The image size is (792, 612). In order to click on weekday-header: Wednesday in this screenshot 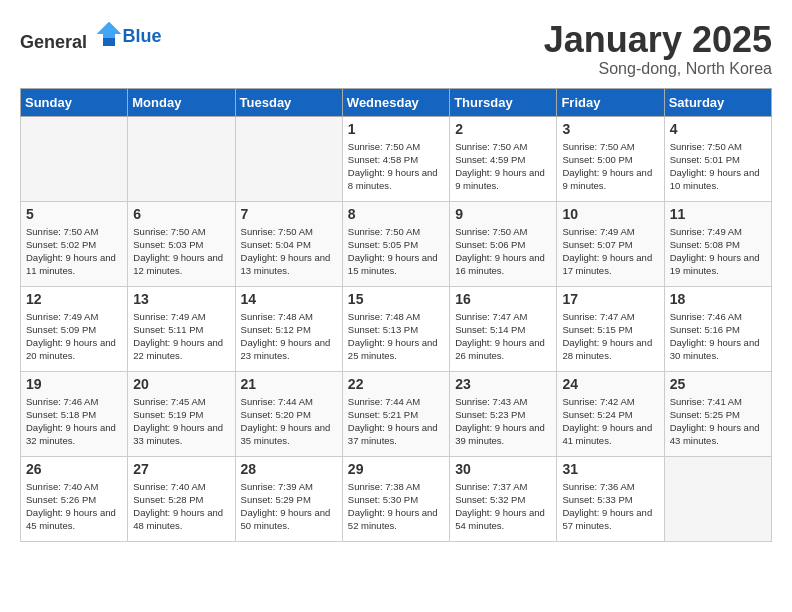, I will do `click(396, 102)`.